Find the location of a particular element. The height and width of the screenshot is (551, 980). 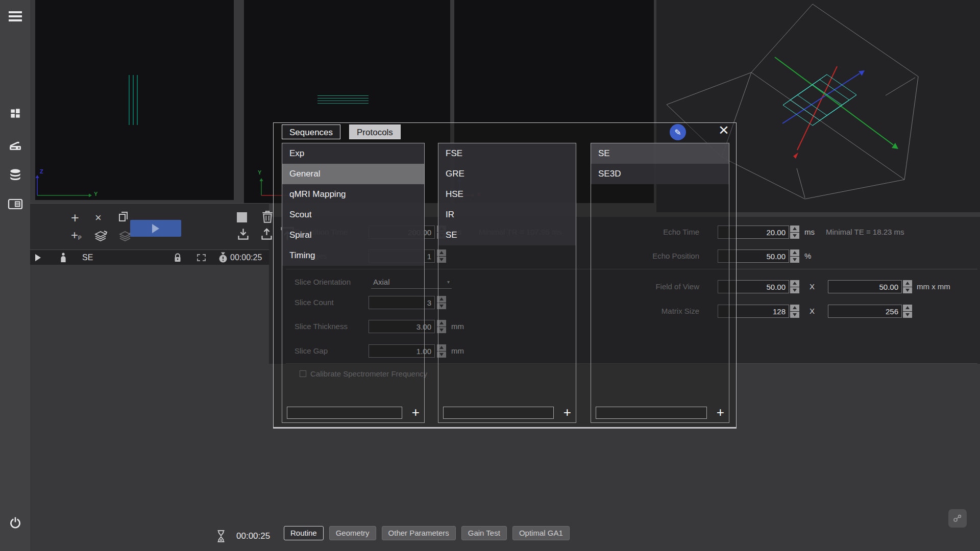

fov-y-input: 50.00 is located at coordinates (865, 287).